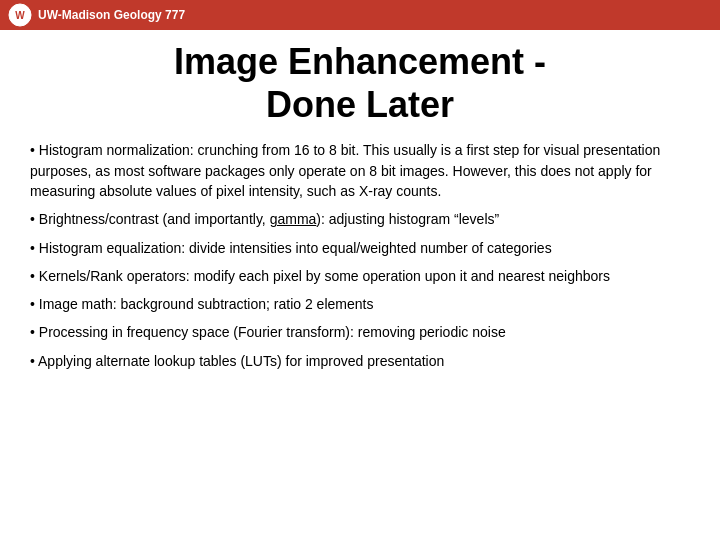 The image size is (720, 540). Describe the element at coordinates (112, 15) in the screenshot. I see `header-label: UW-Madison Geology 777` at that location.